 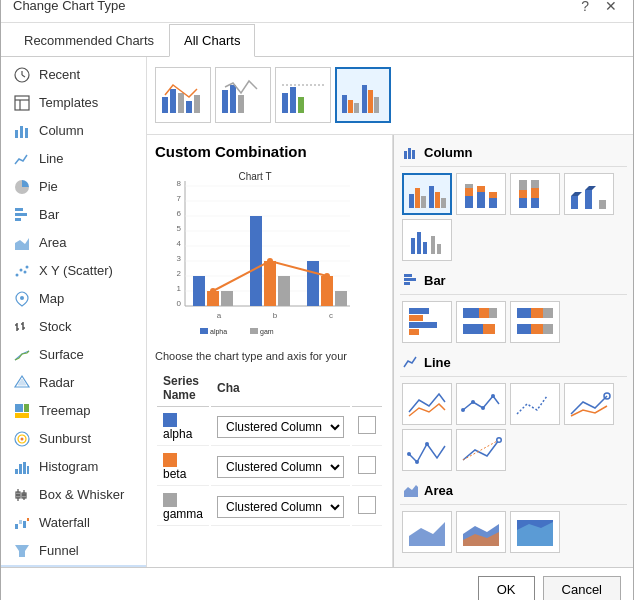 I want to click on gamma-secondary-checkbox, so click(x=367, y=505).